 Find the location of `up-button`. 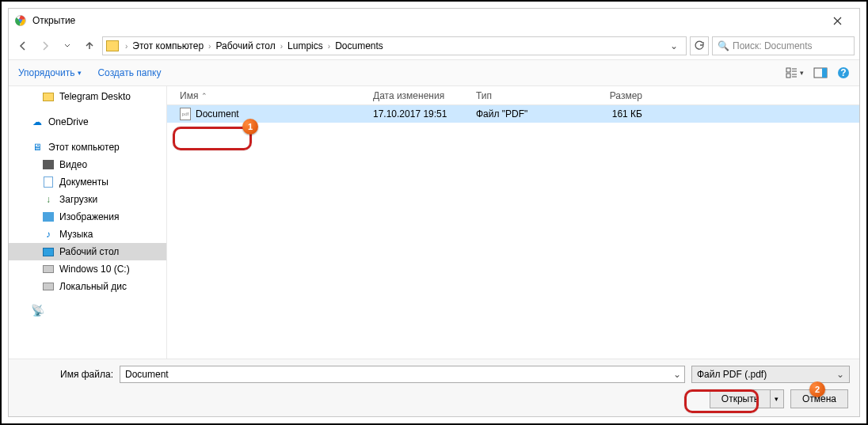

up-button is located at coordinates (89, 46).